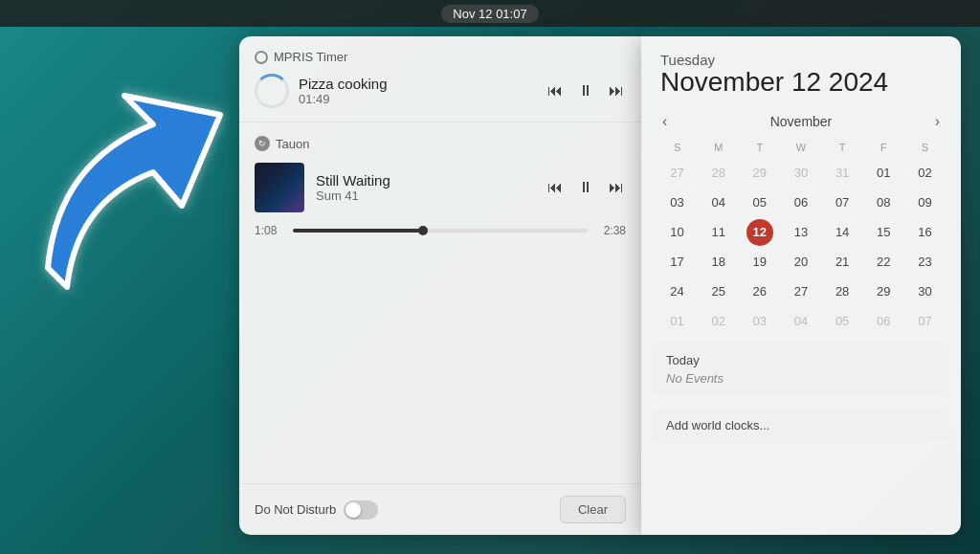 Image resolution: width=980 pixels, height=554 pixels. What do you see at coordinates (800, 147) in the screenshot?
I see `wd-wed: W` at bounding box center [800, 147].